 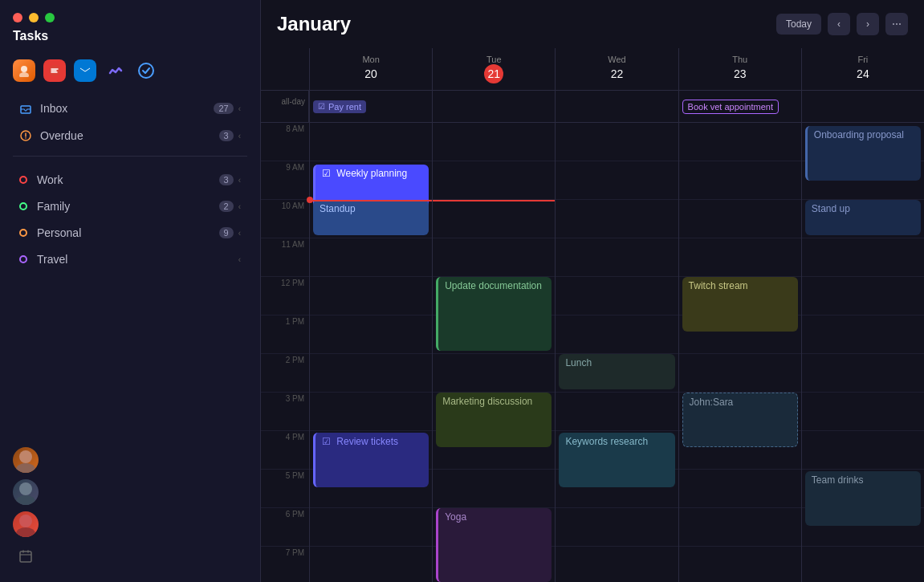 I want to click on sidebar-item-travel: Travel ‹, so click(x=130, y=259).